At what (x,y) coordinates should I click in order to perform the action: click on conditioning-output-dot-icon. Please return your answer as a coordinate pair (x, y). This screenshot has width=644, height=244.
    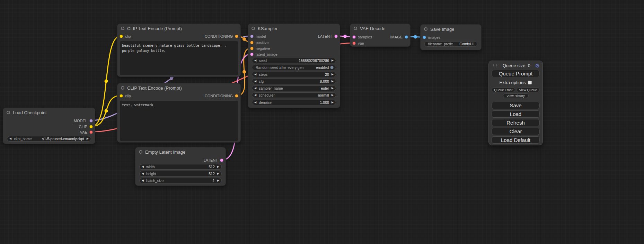
    Looking at the image, I should click on (237, 36).